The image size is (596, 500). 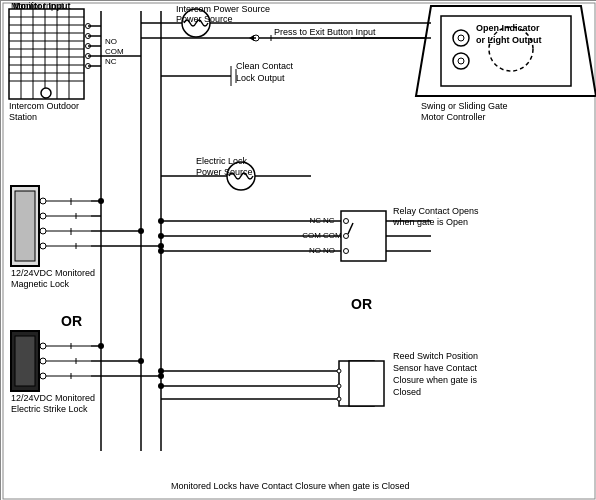 I want to click on electric-strike-label: 12/24VDC Monitored, so click(x=53, y=398).